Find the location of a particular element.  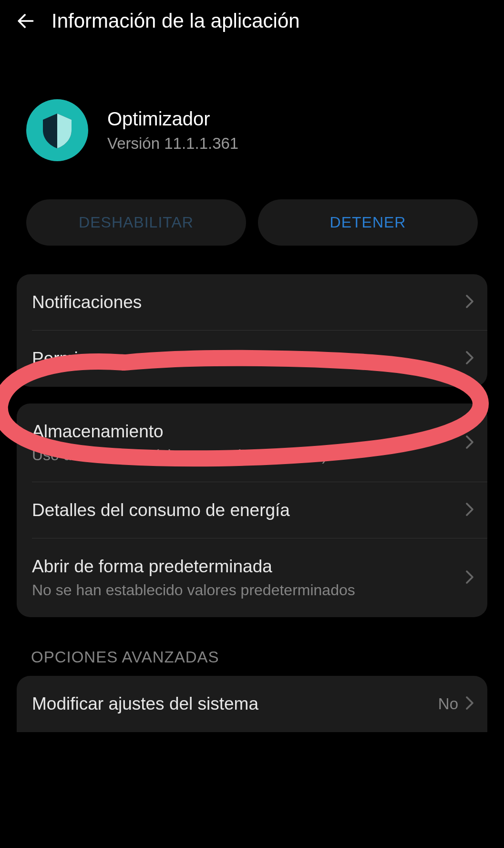

item-title: Modificar ajustes del sistema is located at coordinates (235, 704).